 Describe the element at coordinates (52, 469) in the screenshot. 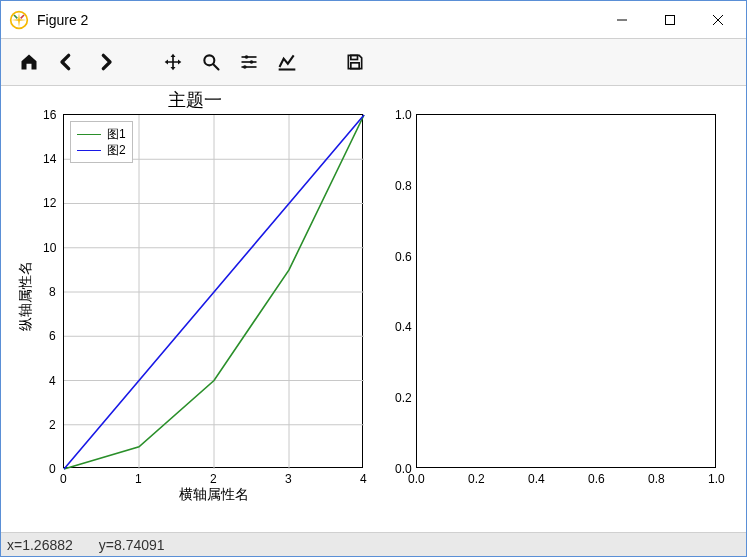

I see `ytick: 0` at that location.